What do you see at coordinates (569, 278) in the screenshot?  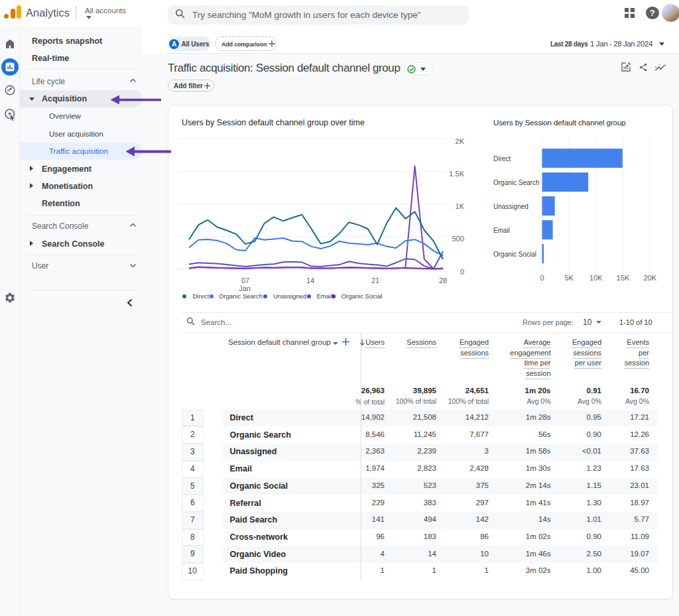 I see `svg-text: 5K` at bounding box center [569, 278].